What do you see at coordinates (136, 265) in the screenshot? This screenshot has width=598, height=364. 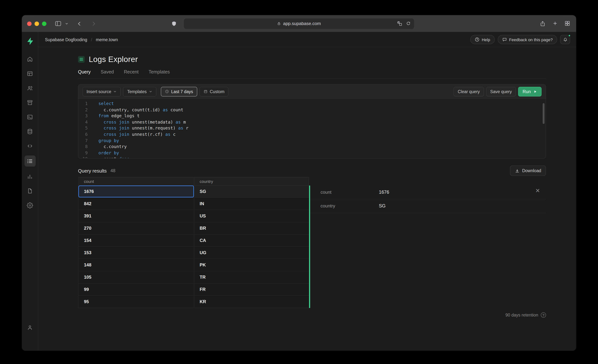 I see `cell-count: 148` at bounding box center [136, 265].